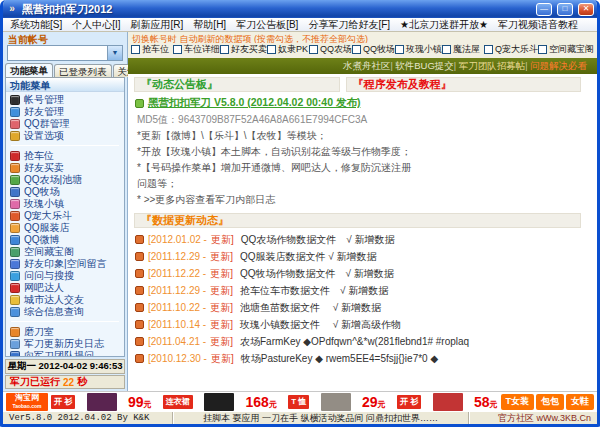 This screenshot has height=427, width=600. What do you see at coordinates (65, 112) in the screenshot?
I see `sidebar-item: 好友管理` at bounding box center [65, 112].